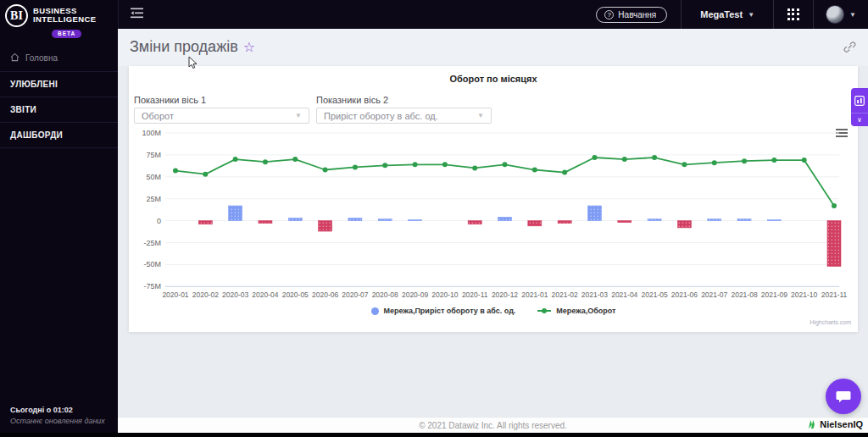 The width and height of the screenshot is (868, 437). Describe the element at coordinates (493, 47) in the screenshot. I see `content-header: Зміни продажів☆` at that location.